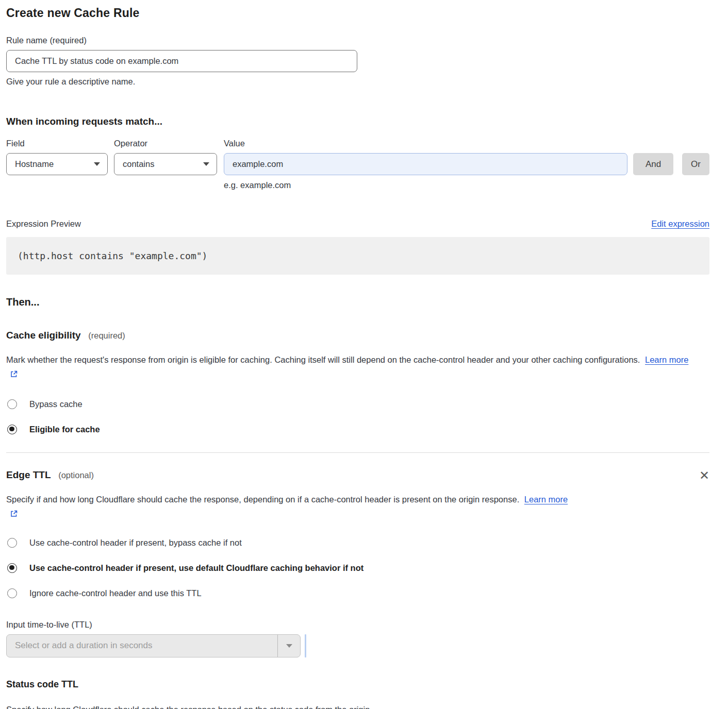 The width and height of the screenshot is (728, 709). Describe the element at coordinates (353, 706) in the screenshot. I see `status-code-ttl-description: Specify how long Cloudflare should cache…` at that location.